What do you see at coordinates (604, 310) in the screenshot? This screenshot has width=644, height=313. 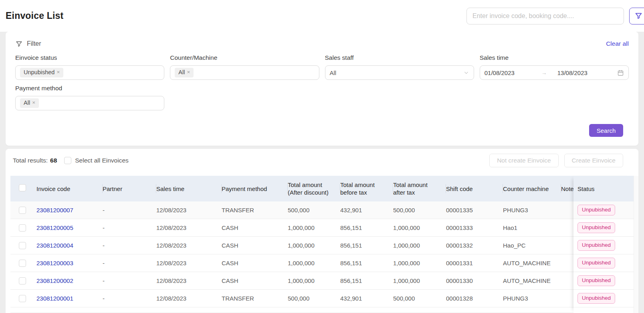 I see `status-partial-row` at bounding box center [604, 310].